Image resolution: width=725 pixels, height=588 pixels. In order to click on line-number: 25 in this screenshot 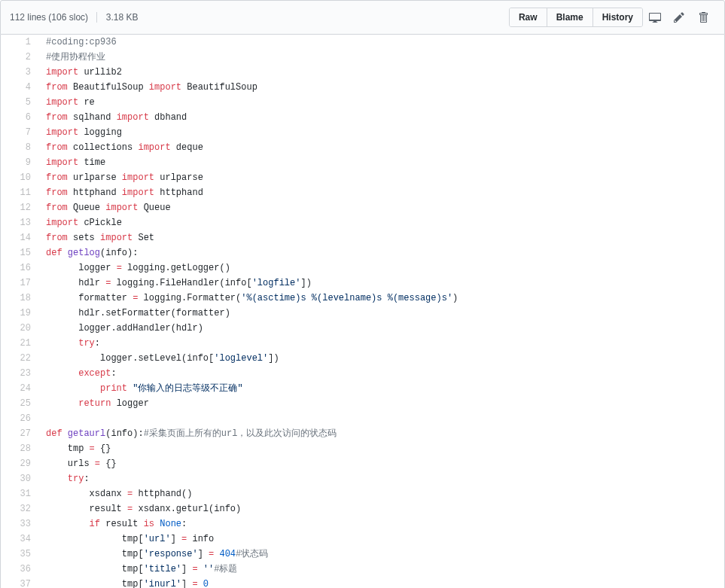, I will do `click(20, 404)`.